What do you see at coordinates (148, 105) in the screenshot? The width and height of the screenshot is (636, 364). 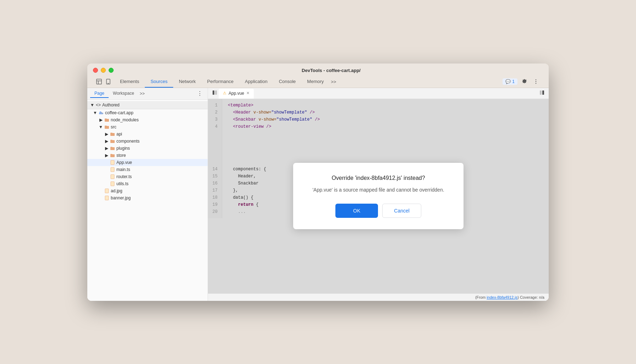 I see `tree-section-authored: ▼ <> Authored` at bounding box center [148, 105].